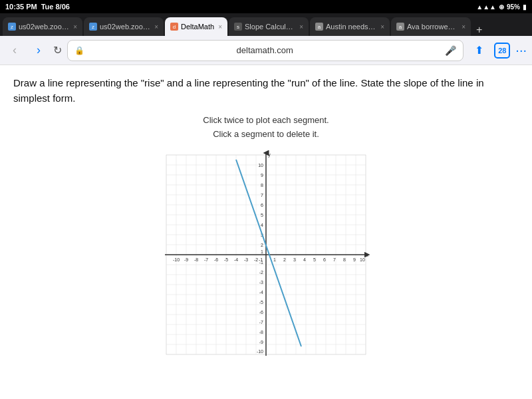  I want to click on tab-2-favicon: z, so click(93, 27).